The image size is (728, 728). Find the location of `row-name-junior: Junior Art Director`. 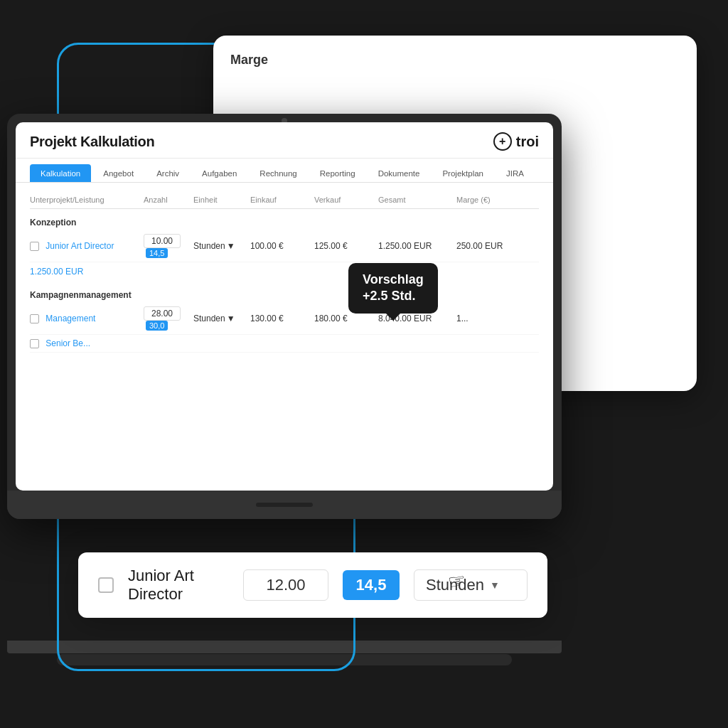

row-name-junior: Junior Art Director is located at coordinates (87, 246).